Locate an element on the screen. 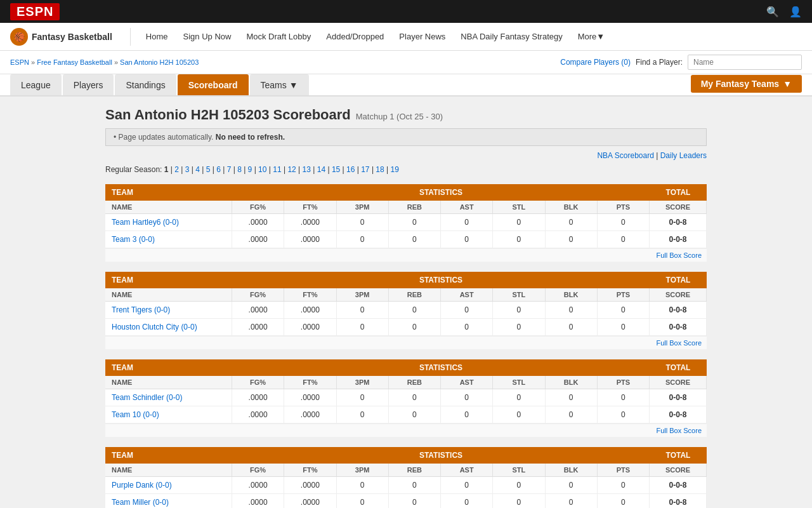 This screenshot has height=508, width=812. team-name-cell: Team 10 (0-0) is located at coordinates (169, 415).